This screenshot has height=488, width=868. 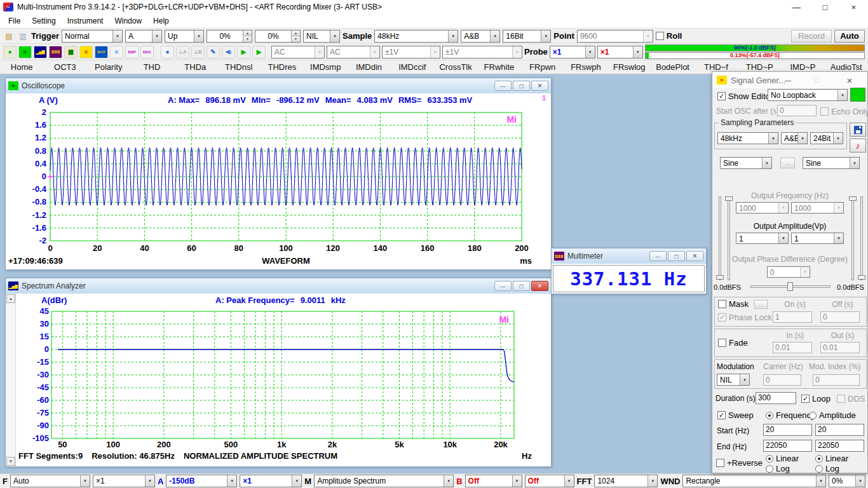 What do you see at coordinates (369, 67) in the screenshot?
I see `tab-imddin: IMDdin` at bounding box center [369, 67].